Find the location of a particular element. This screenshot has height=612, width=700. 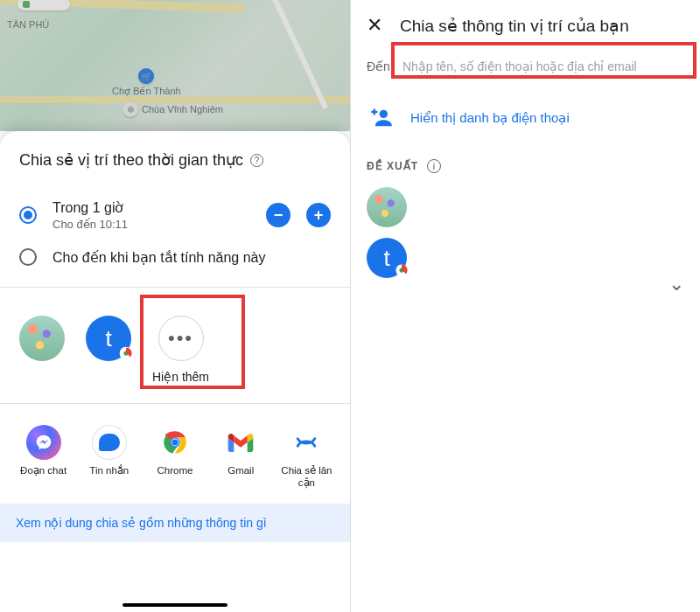

person-add-icon is located at coordinates (382, 118).